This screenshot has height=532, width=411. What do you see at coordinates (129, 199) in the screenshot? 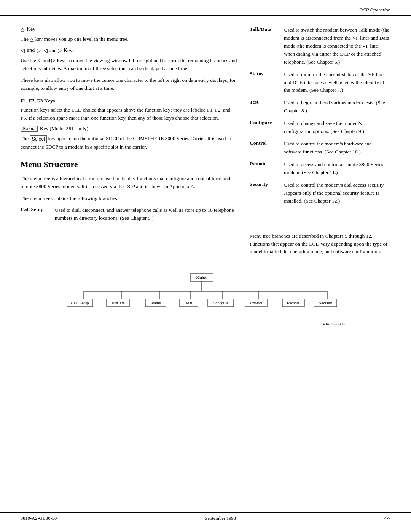
I see `menu-intro2: The menu tree contains the following bra…` at bounding box center [129, 199].